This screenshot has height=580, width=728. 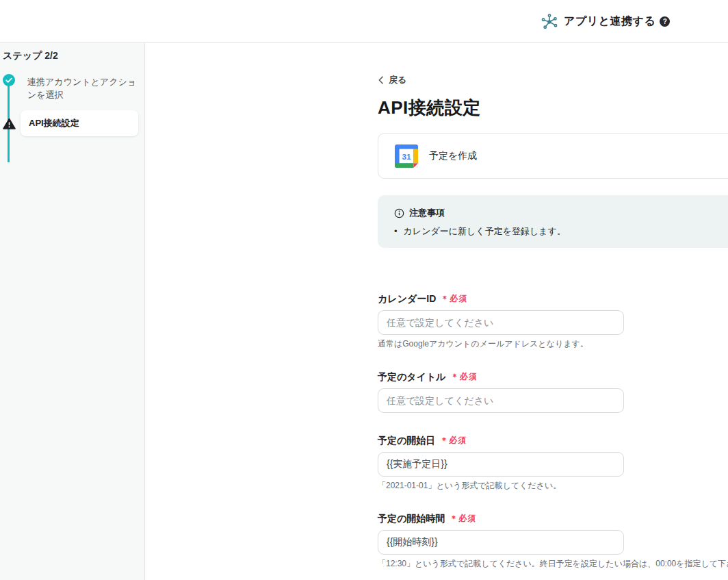 What do you see at coordinates (501, 542) in the screenshot?
I see `start-time-input` at bounding box center [501, 542].